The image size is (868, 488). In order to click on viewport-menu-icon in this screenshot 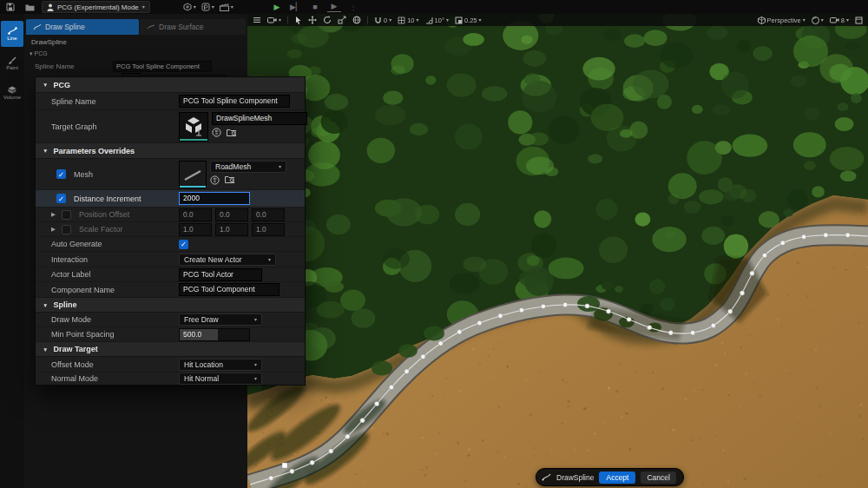, I will do `click(257, 20)`.